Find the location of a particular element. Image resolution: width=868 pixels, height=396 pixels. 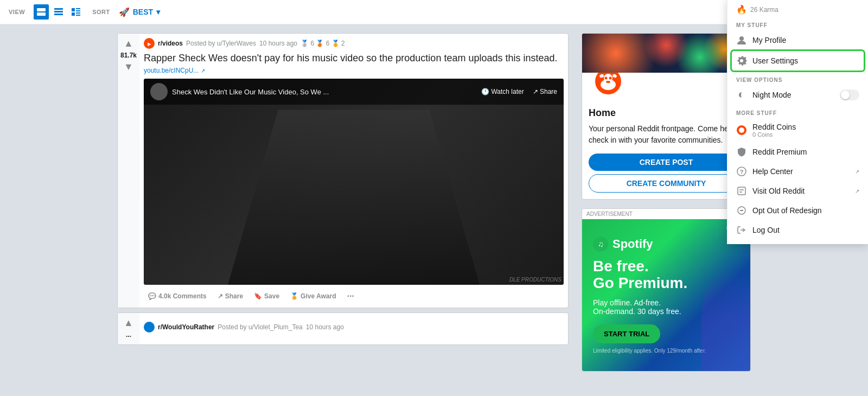

toggle-knob is located at coordinates (845, 95).